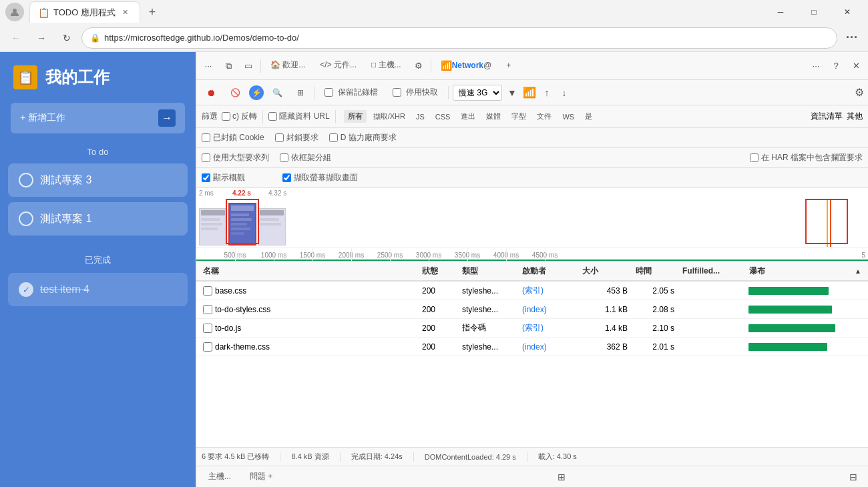 Image resolution: width=868 pixels, height=487 pixels. I want to click on wifi-icon-btn: 📶, so click(529, 93).